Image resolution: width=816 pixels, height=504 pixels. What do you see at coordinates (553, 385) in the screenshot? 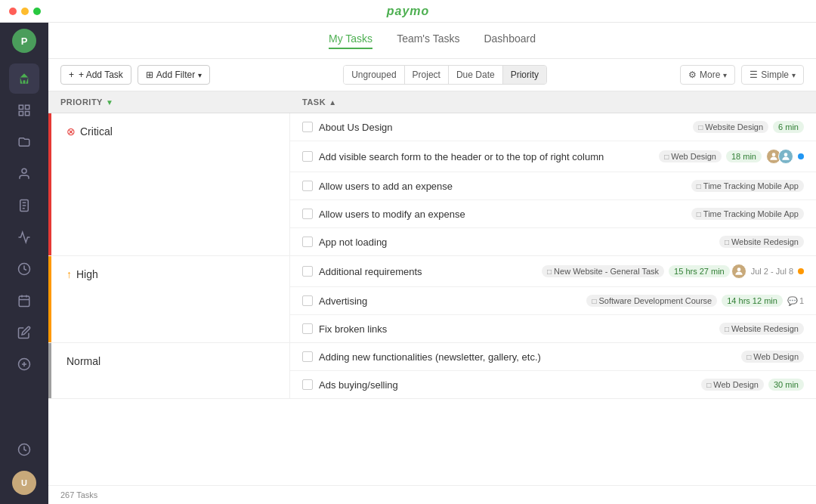
I see `table-row: Ads buying/selling □ Web Design 30 min` at bounding box center [553, 385].